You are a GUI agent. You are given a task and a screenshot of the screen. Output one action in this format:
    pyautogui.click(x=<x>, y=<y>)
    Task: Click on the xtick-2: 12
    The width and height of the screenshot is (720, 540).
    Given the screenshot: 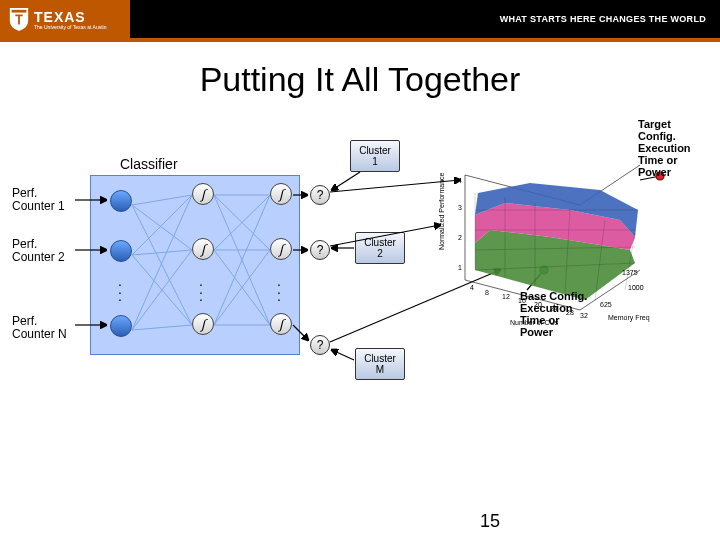 What is the action you would take?
    pyautogui.click(x=506, y=296)
    